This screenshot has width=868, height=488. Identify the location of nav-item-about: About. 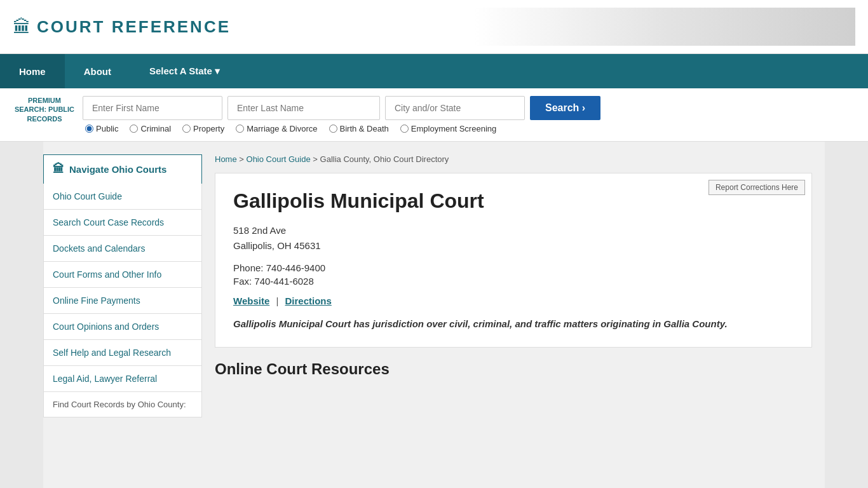
(98, 71).